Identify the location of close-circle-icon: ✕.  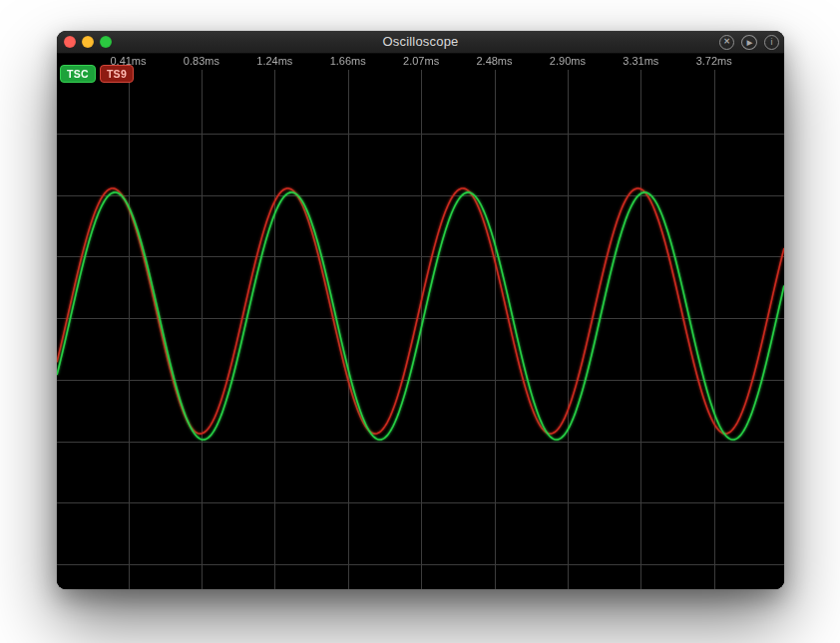
(726, 42).